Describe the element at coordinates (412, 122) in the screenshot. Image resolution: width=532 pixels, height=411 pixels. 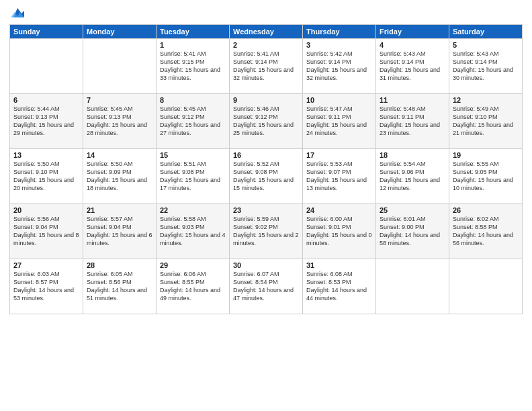
I see `calendar-cell: 11Sunrise: 5:48 AM Sunset: 9:11 PM Dayli…` at that location.